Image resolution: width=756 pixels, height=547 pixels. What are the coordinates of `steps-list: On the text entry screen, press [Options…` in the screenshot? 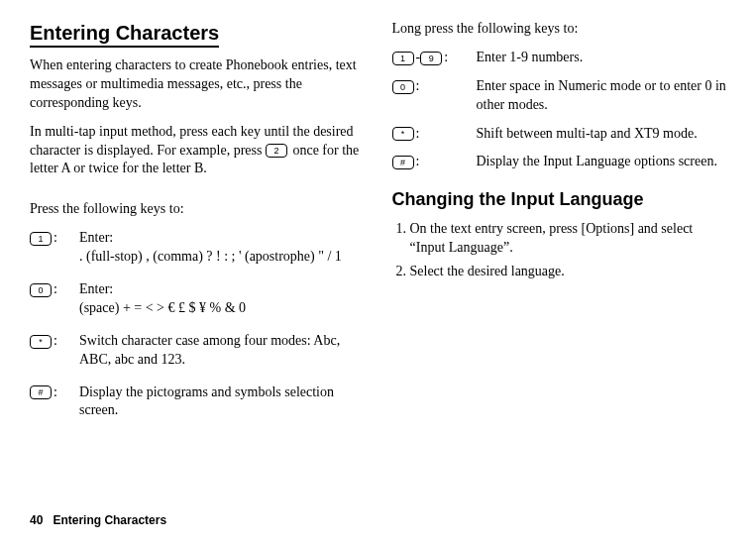 It's located at (569, 252).